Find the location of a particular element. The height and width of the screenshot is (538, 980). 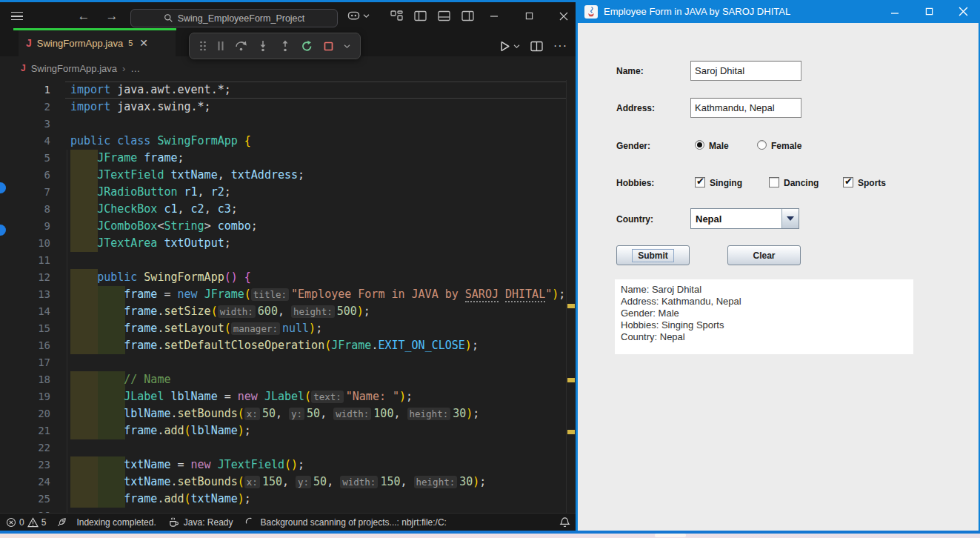

tab-problems-badge: 5 is located at coordinates (130, 43).